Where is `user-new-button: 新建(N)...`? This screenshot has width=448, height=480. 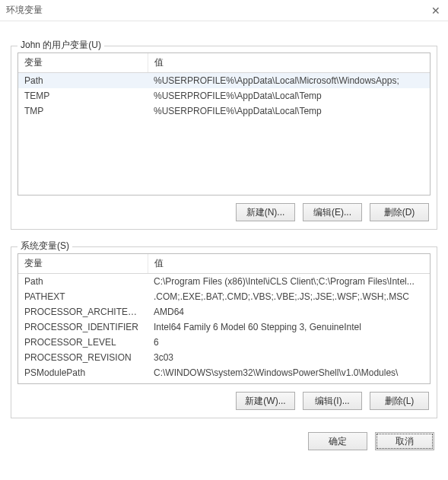
user-new-button: 新建(N)... is located at coordinates (265, 212).